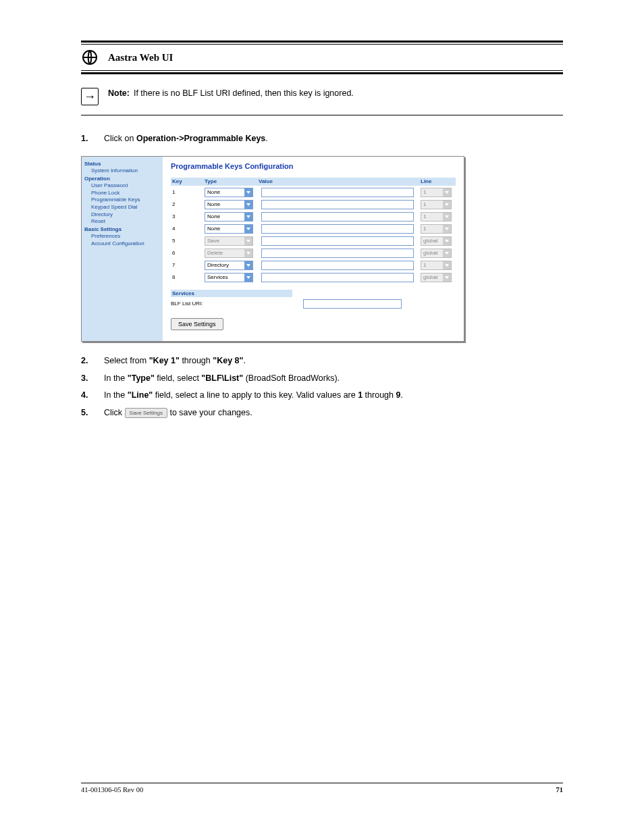 This screenshot has height=834, width=644. I want to click on inline-save-settings-button: Save Settings, so click(146, 413).